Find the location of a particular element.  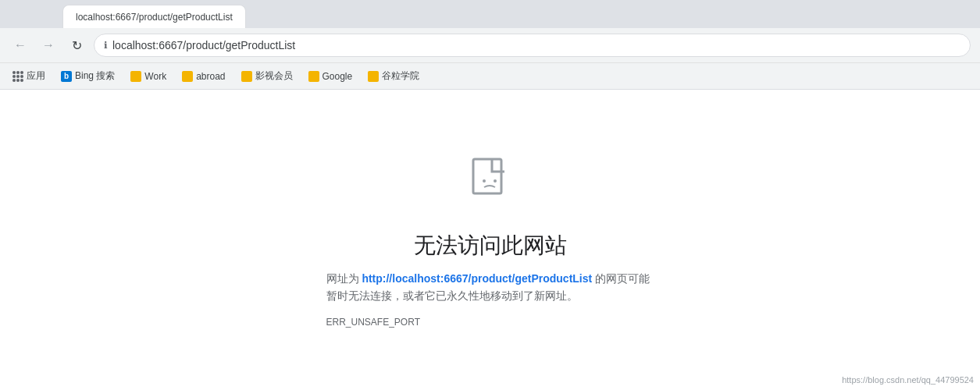

error-description: 网址为 http://localhost:6667/product/getPro… is located at coordinates (490, 287).